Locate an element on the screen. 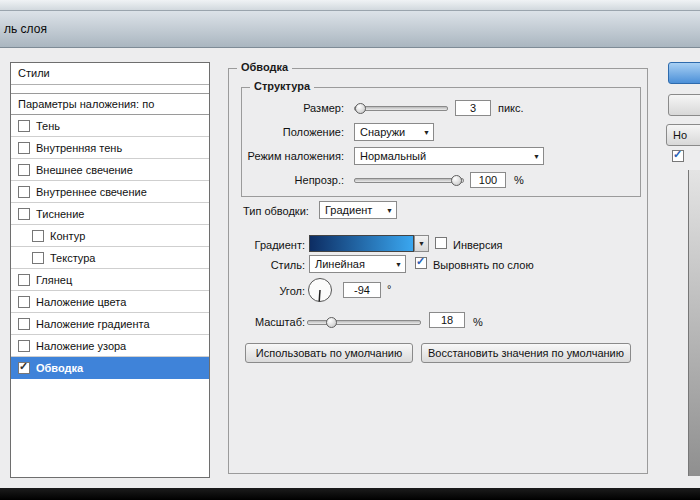 The image size is (700, 500). style-item-label: Внешнее свечение is located at coordinates (84, 170).